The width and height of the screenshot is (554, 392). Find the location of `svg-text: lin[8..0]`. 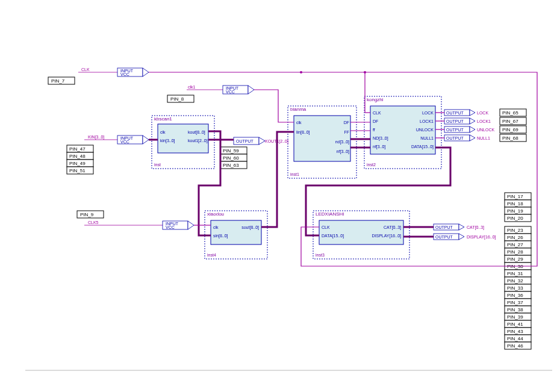

svg-text: lin[8..0] is located at coordinates (303, 132).